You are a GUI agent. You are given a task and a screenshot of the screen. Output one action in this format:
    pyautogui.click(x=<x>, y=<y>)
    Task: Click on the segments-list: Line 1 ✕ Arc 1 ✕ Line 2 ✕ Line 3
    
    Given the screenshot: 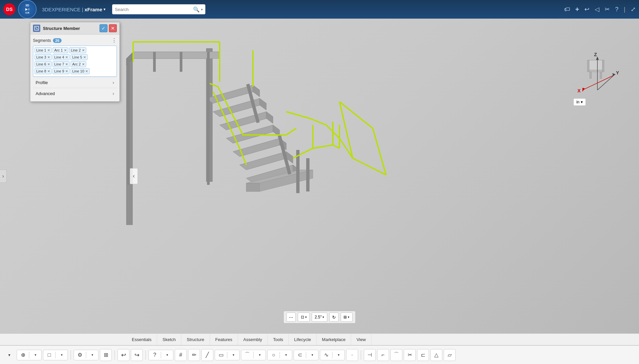 What is the action you would take?
    pyautogui.click(x=75, y=61)
    